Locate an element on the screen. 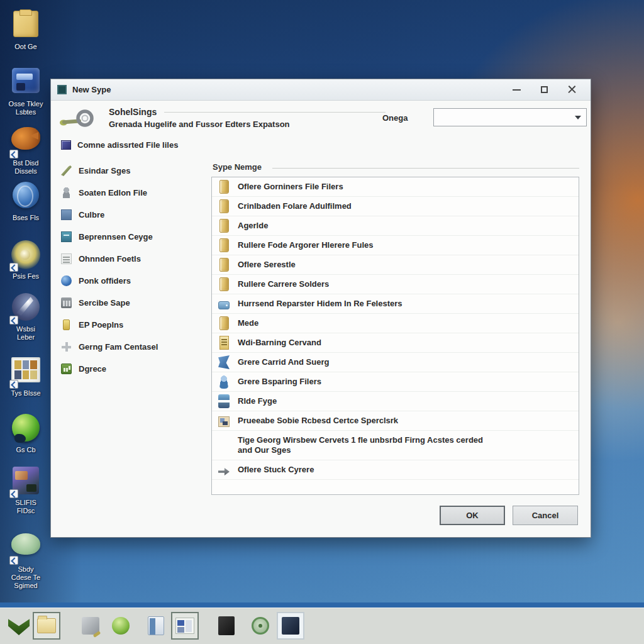  checkbox-row: Comne adissrted File liles is located at coordinates (119, 145).